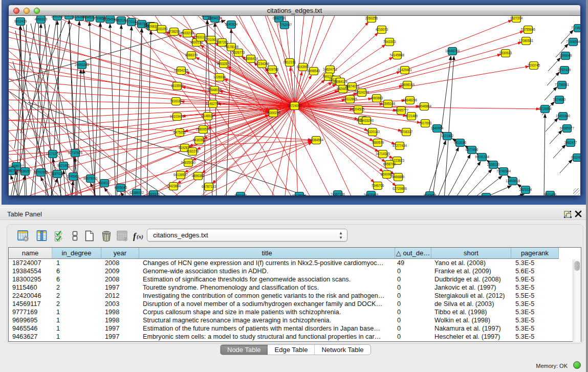  What do you see at coordinates (162, 29) in the screenshot?
I see `svg-text: 1031051` at bounding box center [162, 29].